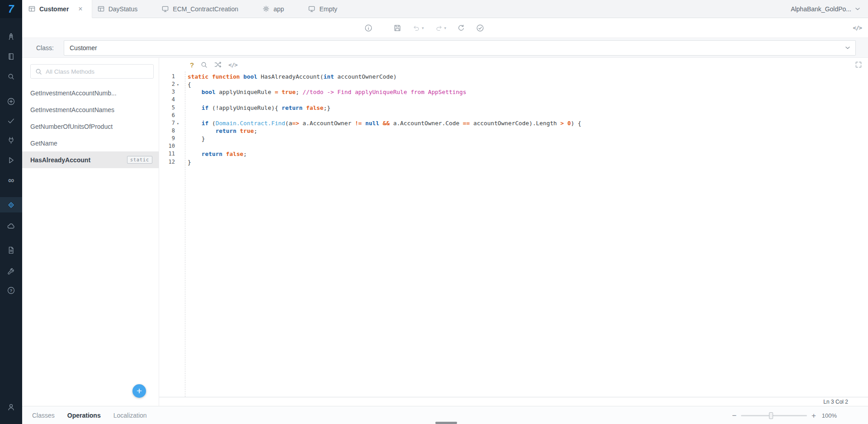 The height and width of the screenshot is (424, 868). Describe the element at coordinates (167, 131) in the screenshot. I see `line-number: 8` at that location.